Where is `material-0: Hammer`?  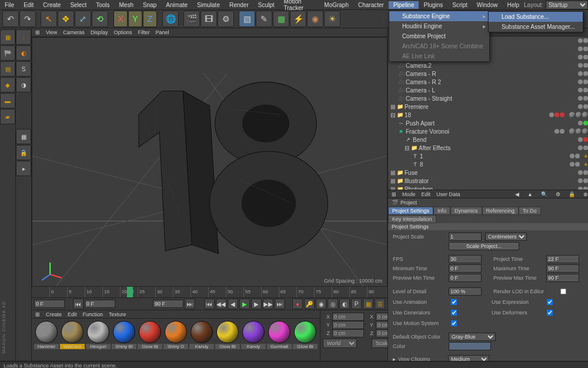 material-0: Hammer is located at coordinates (46, 340).